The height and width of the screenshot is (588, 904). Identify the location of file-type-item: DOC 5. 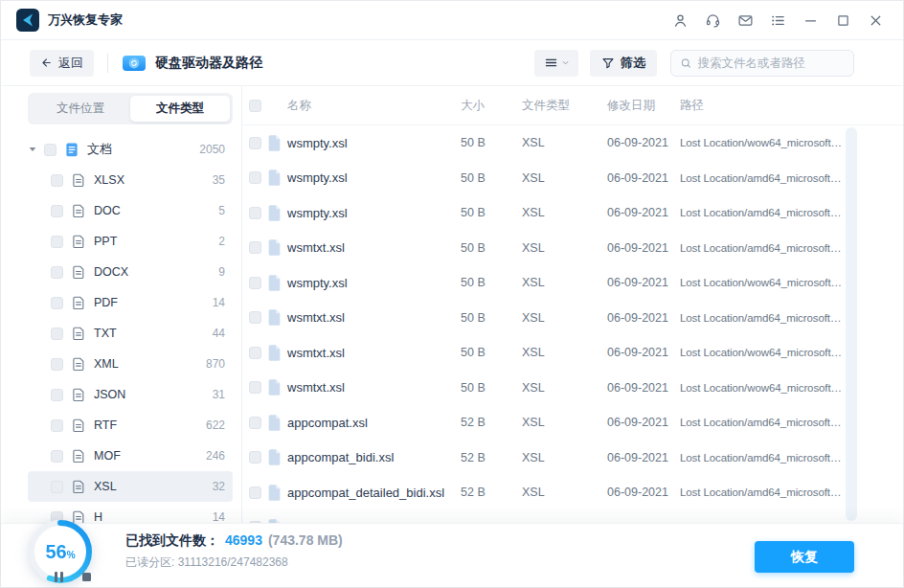
(130, 211).